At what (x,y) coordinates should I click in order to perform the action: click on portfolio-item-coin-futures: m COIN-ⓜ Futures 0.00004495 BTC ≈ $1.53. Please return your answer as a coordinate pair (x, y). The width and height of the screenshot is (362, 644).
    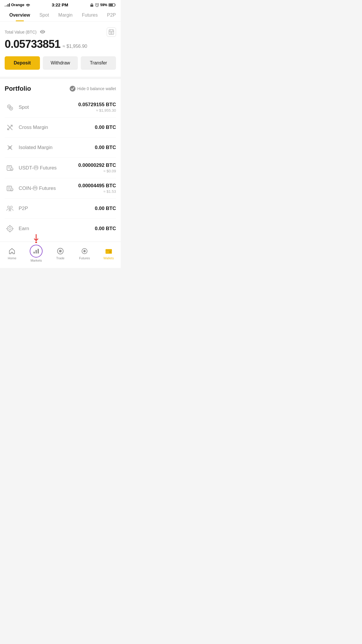
    Looking at the image, I should click on (60, 188).